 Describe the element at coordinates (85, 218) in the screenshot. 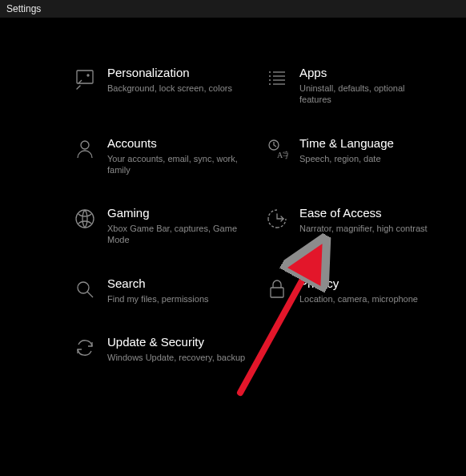

I see `gaming-icon` at that location.